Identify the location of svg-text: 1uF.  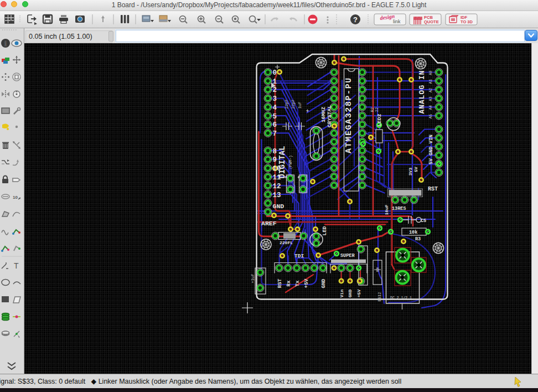
(300, 105).